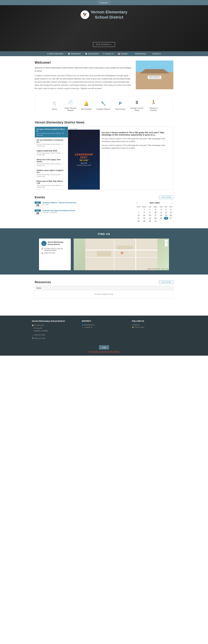 This screenshot has width=208, height=644. I want to click on cal-header-fri: FRI, so click(166, 207).